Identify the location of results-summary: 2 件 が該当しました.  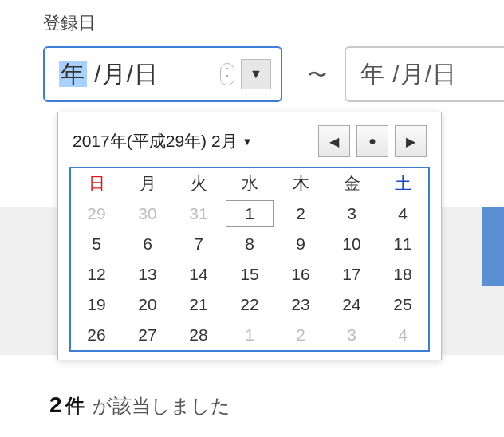
(140, 405).